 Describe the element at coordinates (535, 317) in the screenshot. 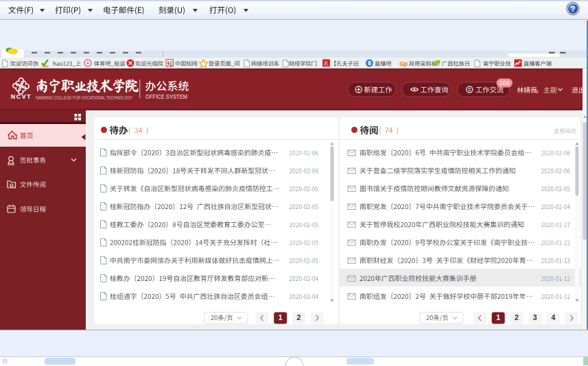

I see `svg-text: 3` at that location.